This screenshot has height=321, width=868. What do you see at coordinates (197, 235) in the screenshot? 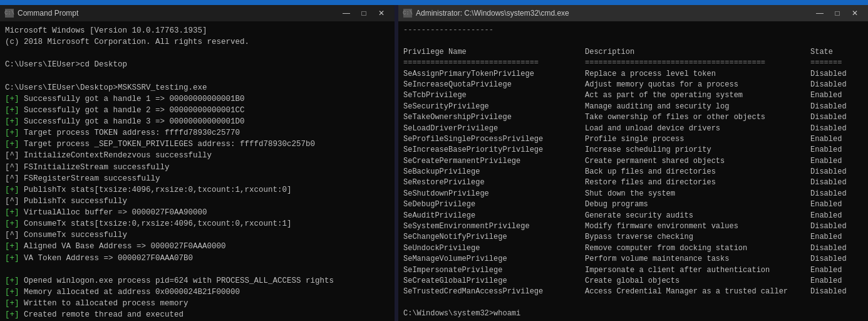
I see `cmd-line-18: [^] ConsumeTx successfully` at bounding box center [197, 235].